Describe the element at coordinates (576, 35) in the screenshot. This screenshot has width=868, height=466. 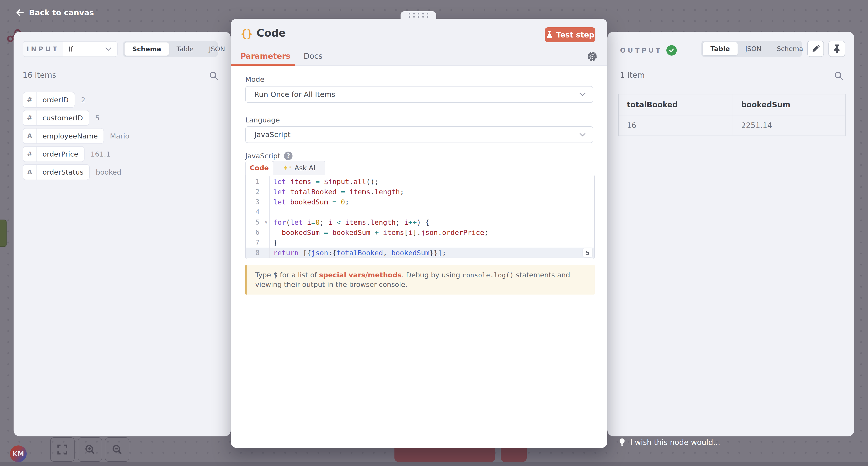
I see `test-step-label: Test step` at that location.